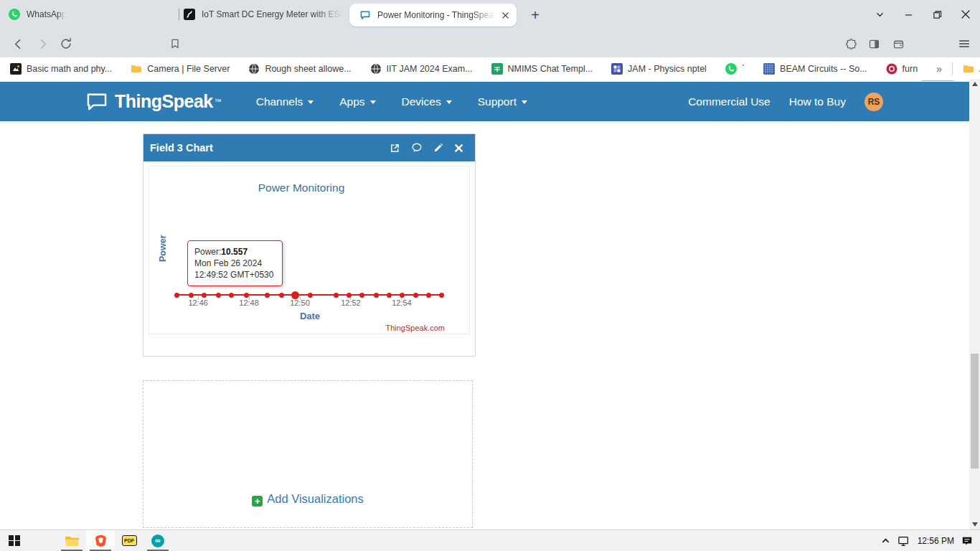 This screenshot has width=980, height=551. I want to click on minimize-button, so click(908, 14).